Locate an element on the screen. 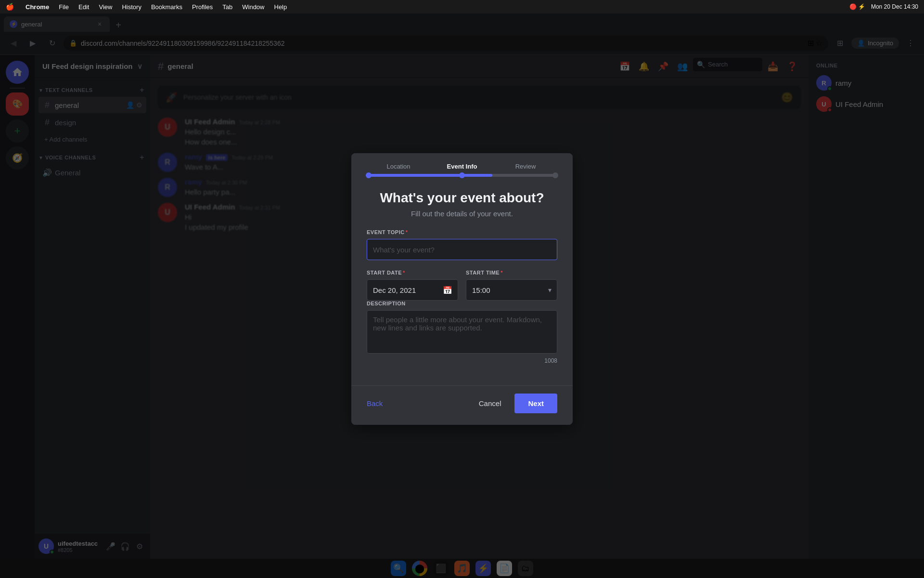 The image size is (924, 578). menu-view: View is located at coordinates (105, 7).